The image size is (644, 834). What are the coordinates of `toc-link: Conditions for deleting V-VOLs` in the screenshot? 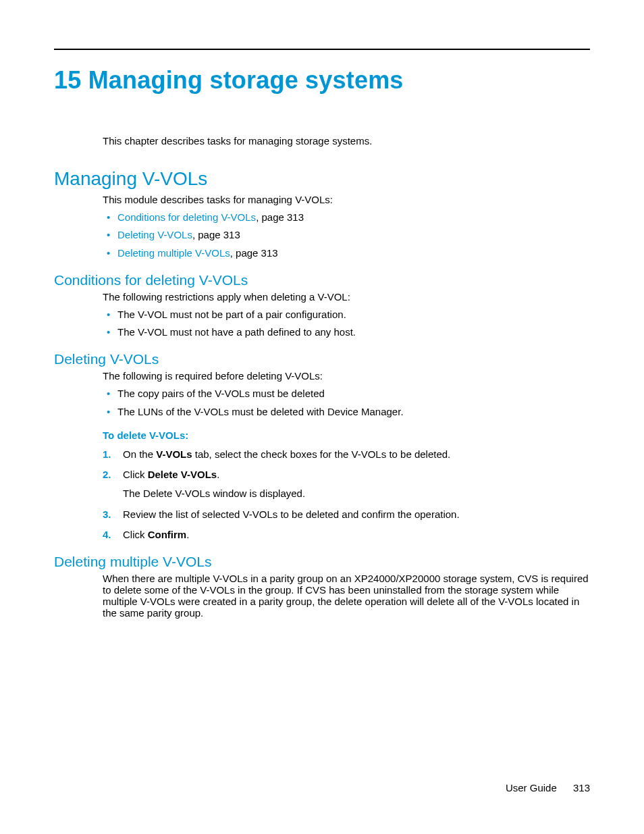 It's located at (186, 217).